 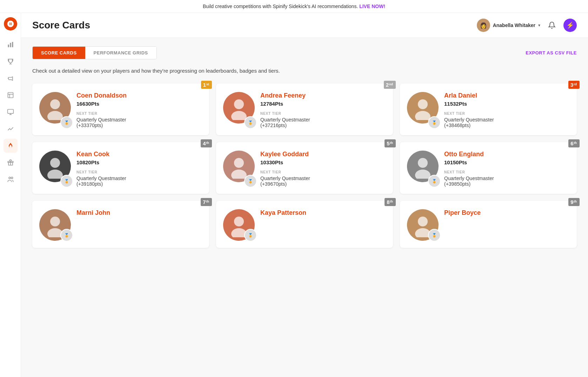 What do you see at coordinates (11, 95) in the screenshot?
I see `sidebar-item-newspaper` at bounding box center [11, 95].